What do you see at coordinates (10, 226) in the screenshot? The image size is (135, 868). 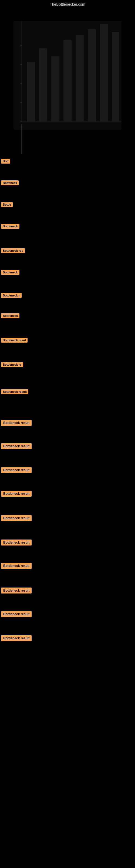 I see `bottleneck-item-4: Bottleneck` at bounding box center [10, 226].